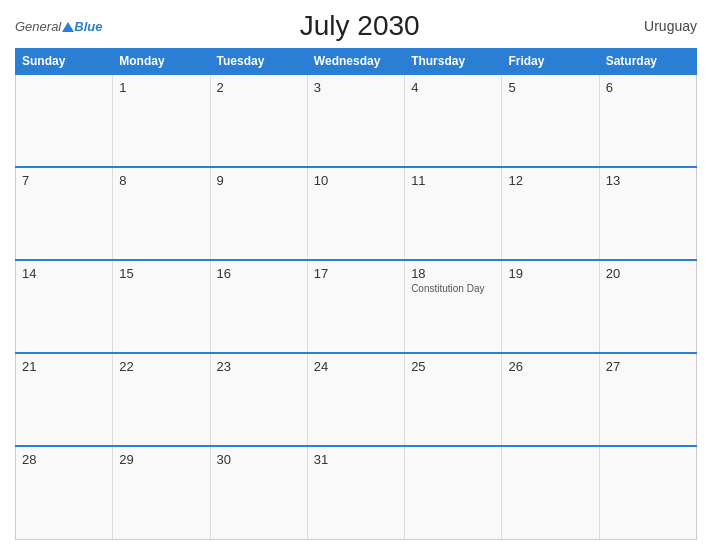 The image size is (712, 550). I want to click on date-number: 10, so click(356, 180).